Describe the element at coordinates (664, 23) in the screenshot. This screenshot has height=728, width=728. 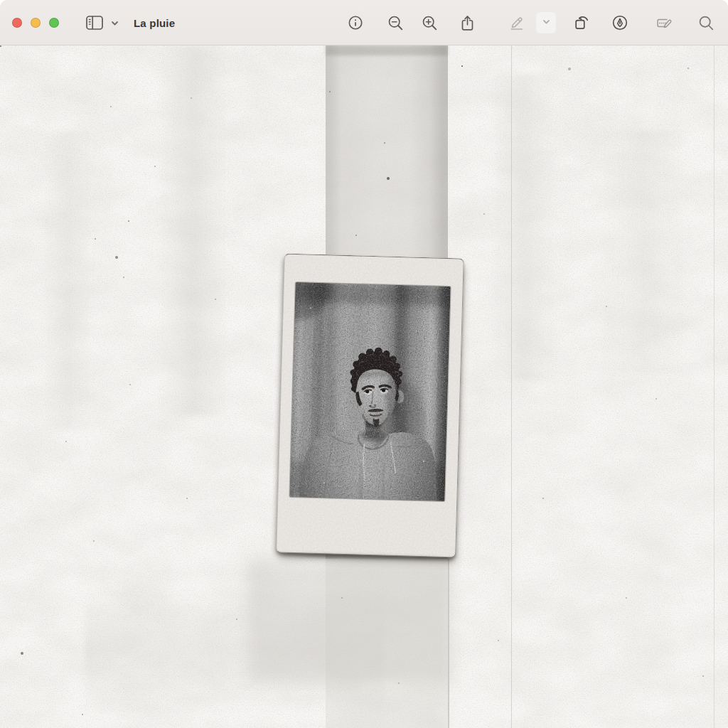
I see `autofill-button` at that location.